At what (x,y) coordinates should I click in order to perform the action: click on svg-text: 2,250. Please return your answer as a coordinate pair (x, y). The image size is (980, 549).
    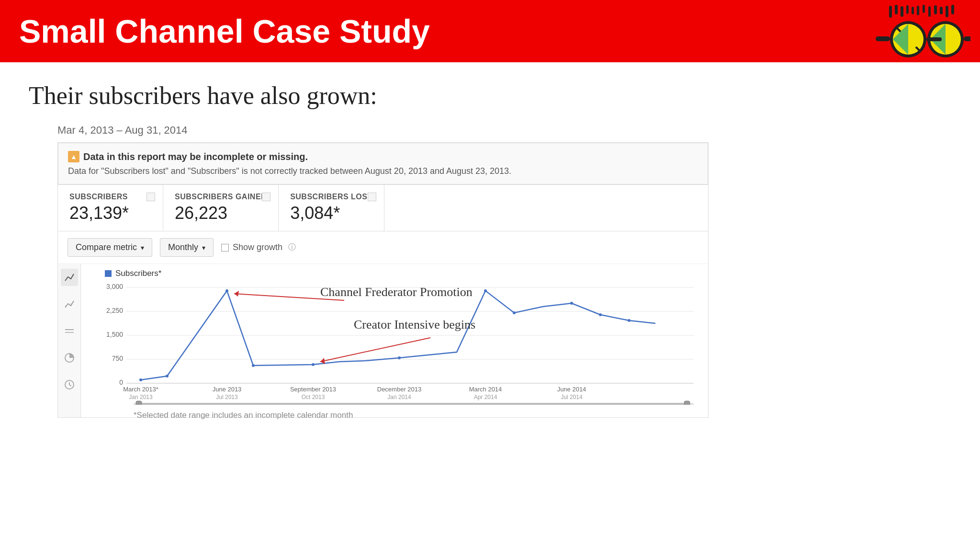
    Looking at the image, I should click on (115, 310).